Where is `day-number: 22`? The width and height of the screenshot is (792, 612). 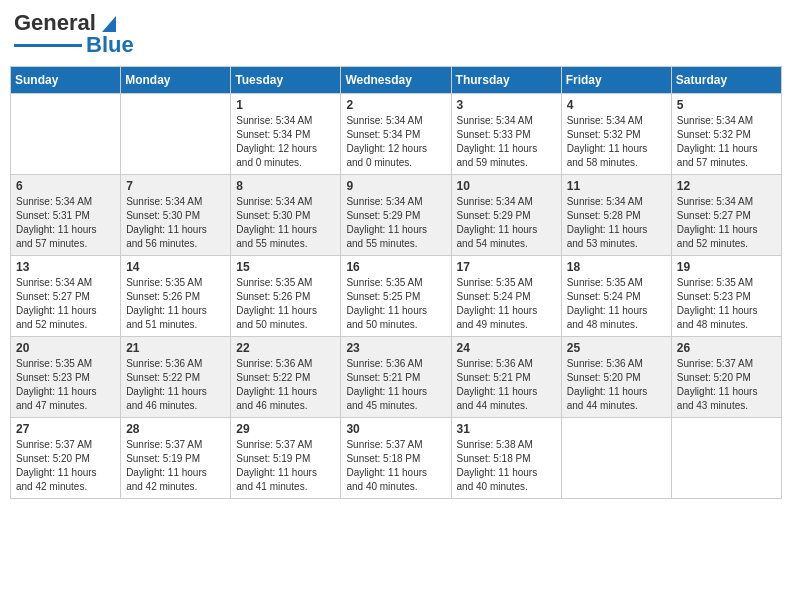
day-number: 22 is located at coordinates (286, 348).